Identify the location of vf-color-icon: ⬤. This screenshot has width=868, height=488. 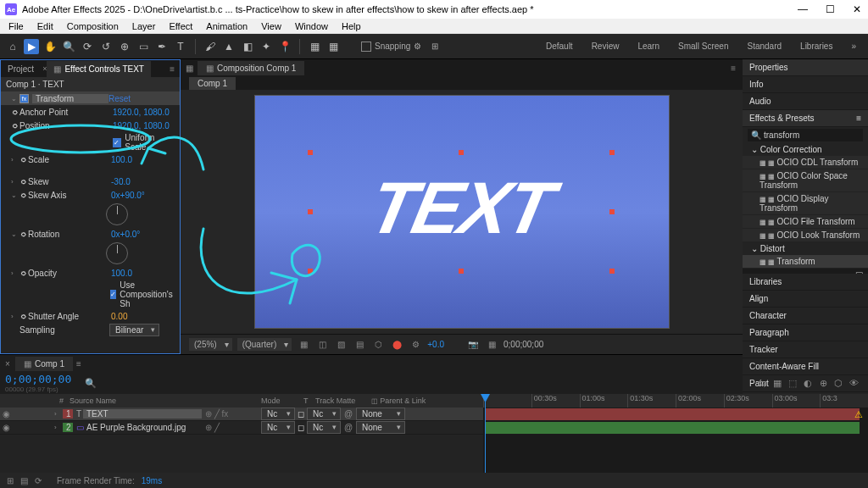
(397, 345).